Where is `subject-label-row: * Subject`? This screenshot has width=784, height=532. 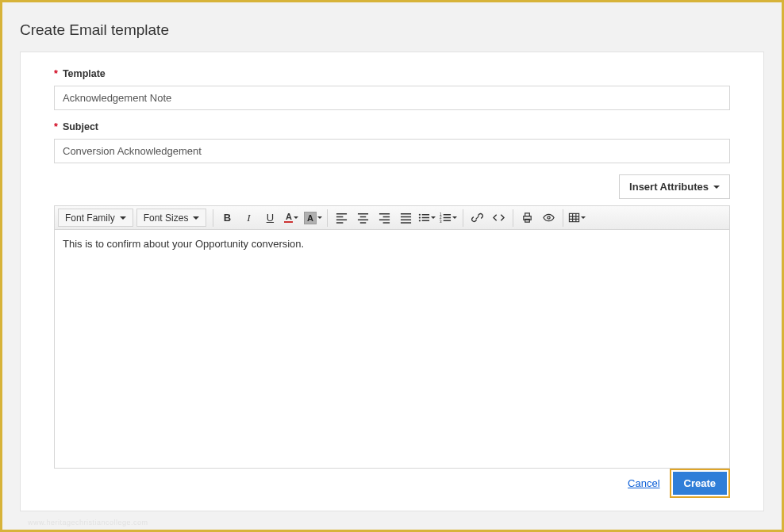
subject-label-row: * Subject is located at coordinates (392, 127).